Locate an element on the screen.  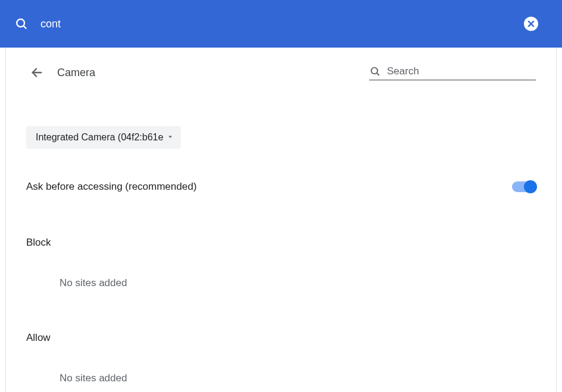
allow-heading: Allow is located at coordinates (281, 338).